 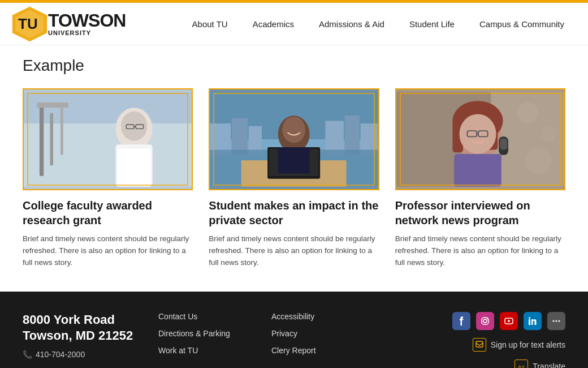 I want to click on address-line2: Towson, MD 21252, so click(x=79, y=336).